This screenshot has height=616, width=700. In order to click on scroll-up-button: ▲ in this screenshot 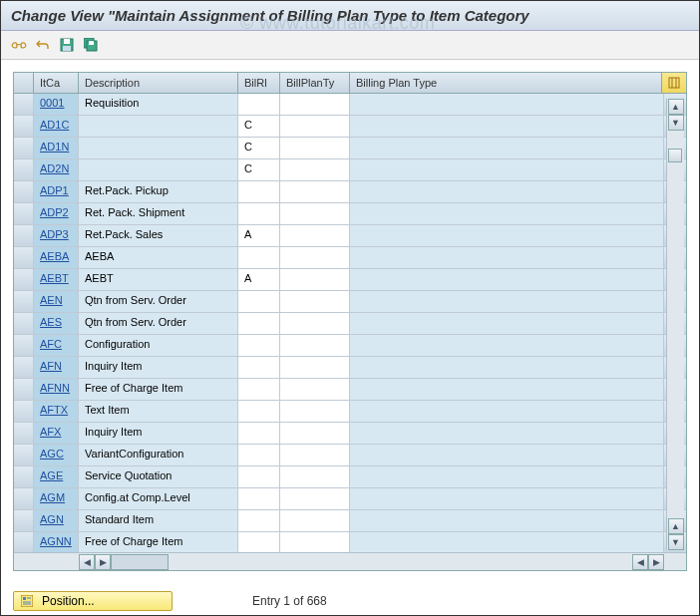, I will do `click(676, 107)`.